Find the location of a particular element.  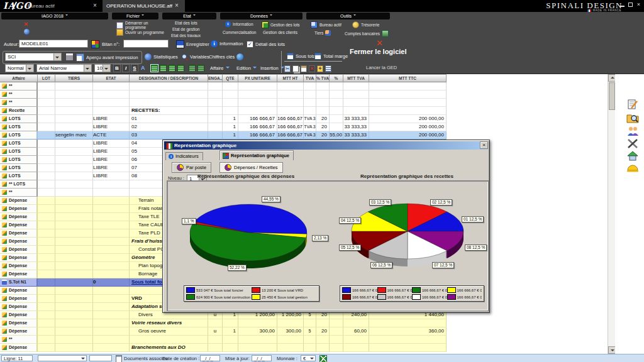

menu-item-etat-de-gestion: Etat de gestion is located at coordinates (186, 29).